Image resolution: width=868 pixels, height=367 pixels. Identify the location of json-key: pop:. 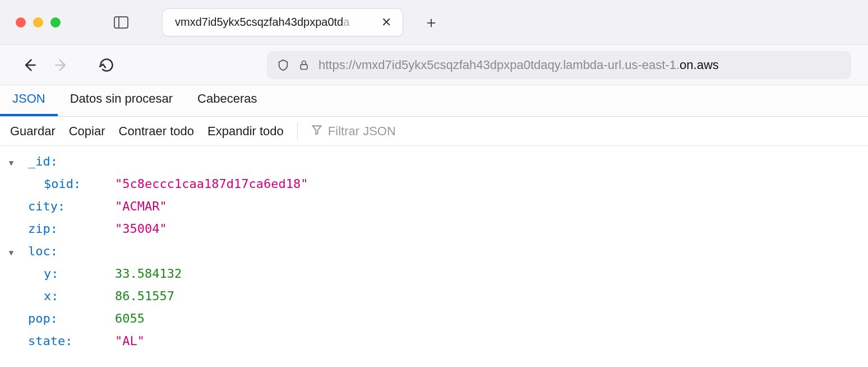
(72, 319).